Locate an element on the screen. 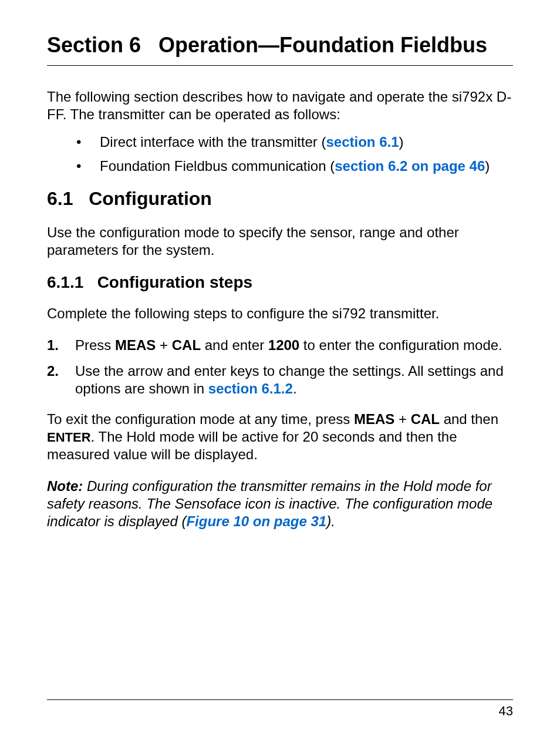 This screenshot has width=560, height=747. section-name: Operation—Foundation Fieldbus is located at coordinates (323, 45).